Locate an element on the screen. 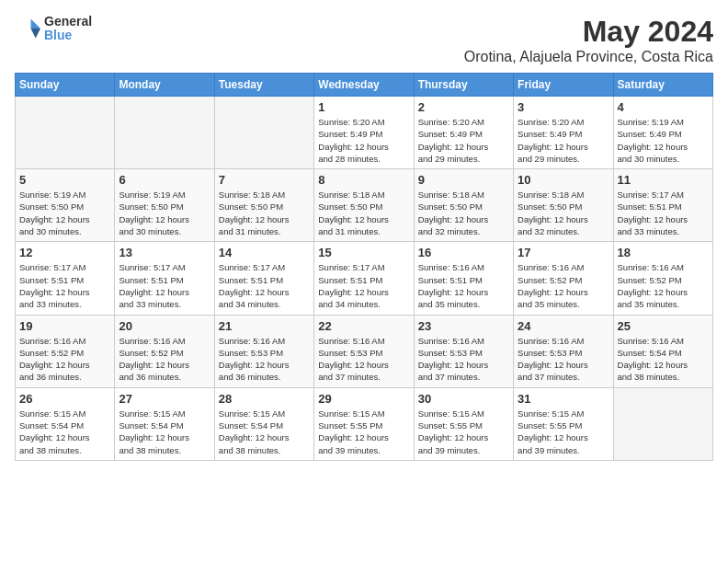 The image size is (728, 563). day-number: 25 is located at coordinates (664, 326).